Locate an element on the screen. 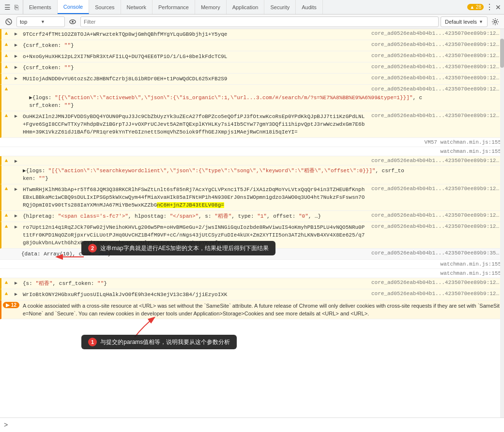  row-content: ro7Upt12n14q1RqZJCk70Fw02jVNeihoKHVLg206… is located at coordinates (195, 235).